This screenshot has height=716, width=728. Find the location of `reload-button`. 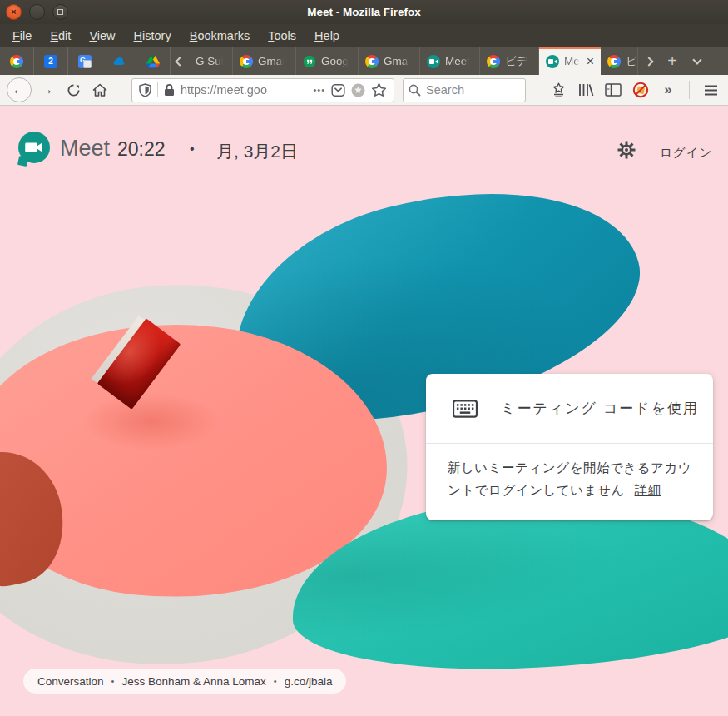

reload-button is located at coordinates (73, 90).